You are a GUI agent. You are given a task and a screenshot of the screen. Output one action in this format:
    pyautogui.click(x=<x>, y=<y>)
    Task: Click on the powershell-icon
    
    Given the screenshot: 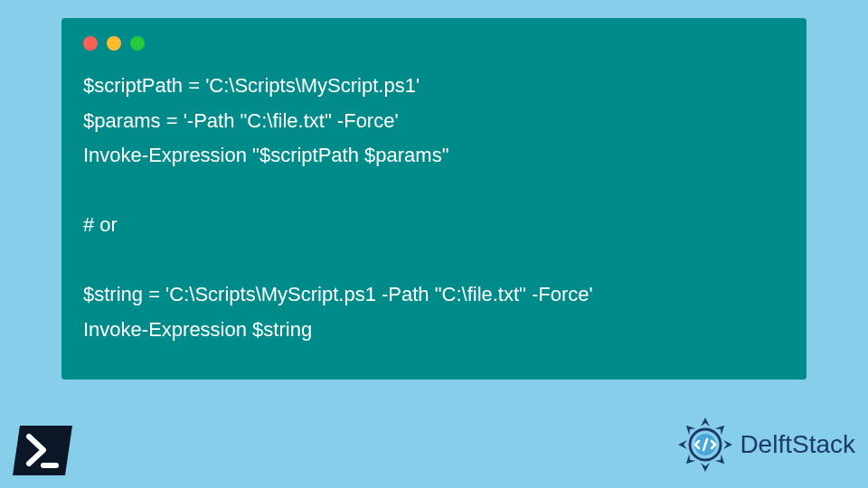 What is the action you would take?
    pyautogui.click(x=42, y=450)
    